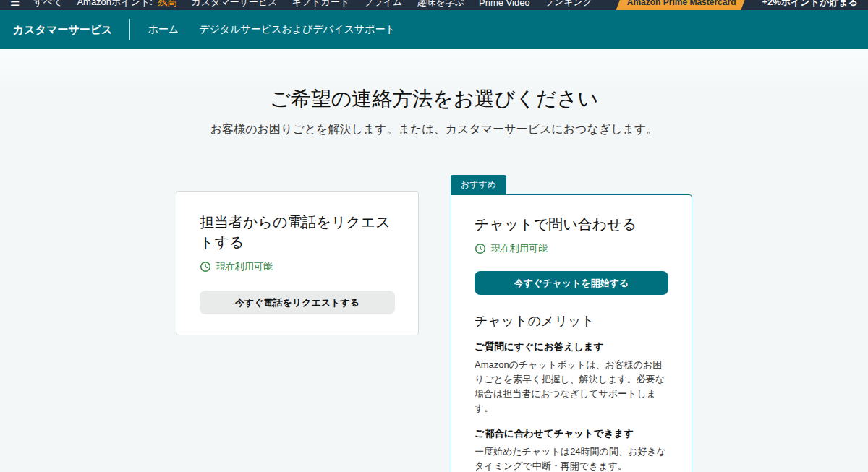 This screenshot has width=868, height=472. I want to click on benefit-heading: ご都合に合わせてチャットできます, so click(571, 434).